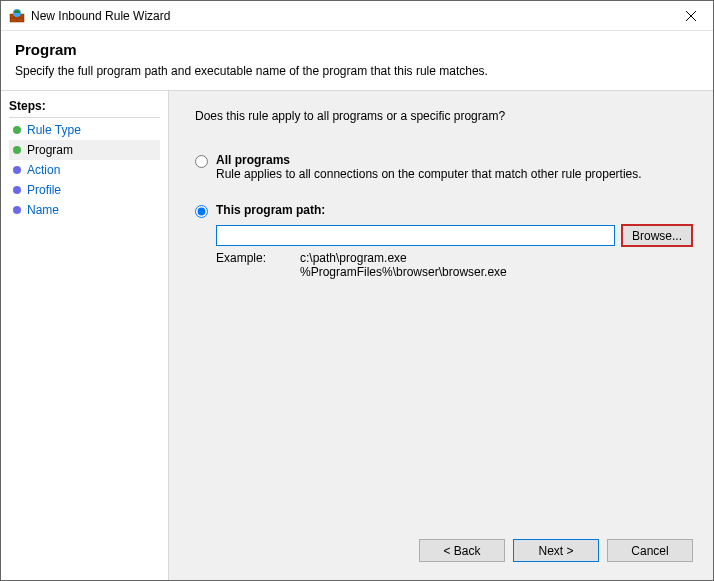 This screenshot has width=714, height=581. What do you see at coordinates (350, 16) in the screenshot?
I see `window-title: New Inbound Rule Wizard` at bounding box center [350, 16].